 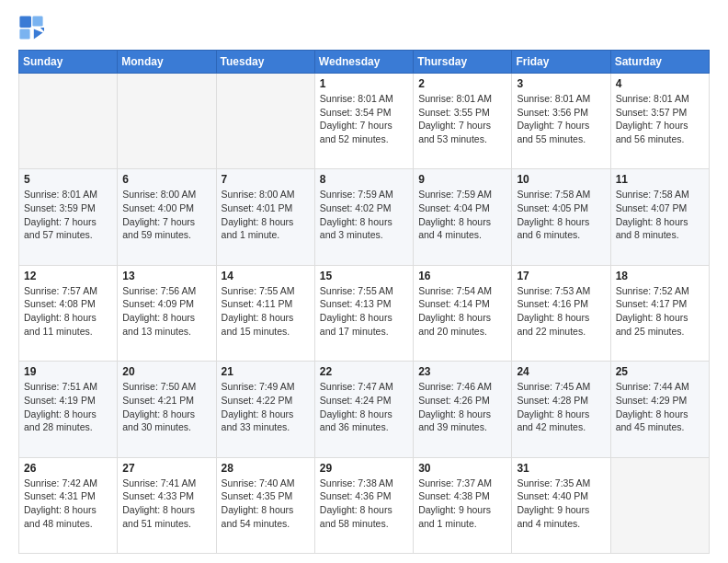 I want to click on calendar-cell: 24Sunrise: 7:45 AM Sunset: 4:28 PM Dayli…, so click(x=561, y=409).